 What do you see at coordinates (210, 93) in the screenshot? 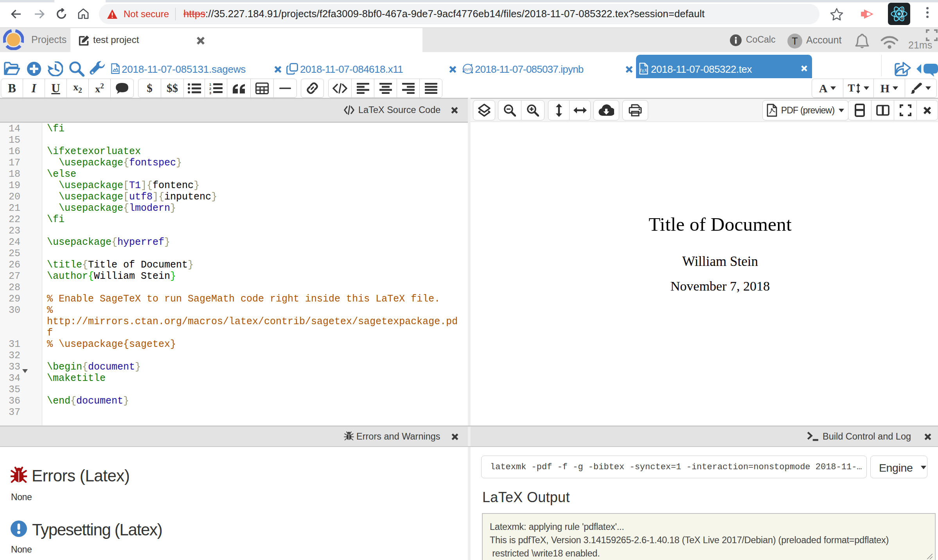
I see `svg-text: 3` at bounding box center [210, 93].